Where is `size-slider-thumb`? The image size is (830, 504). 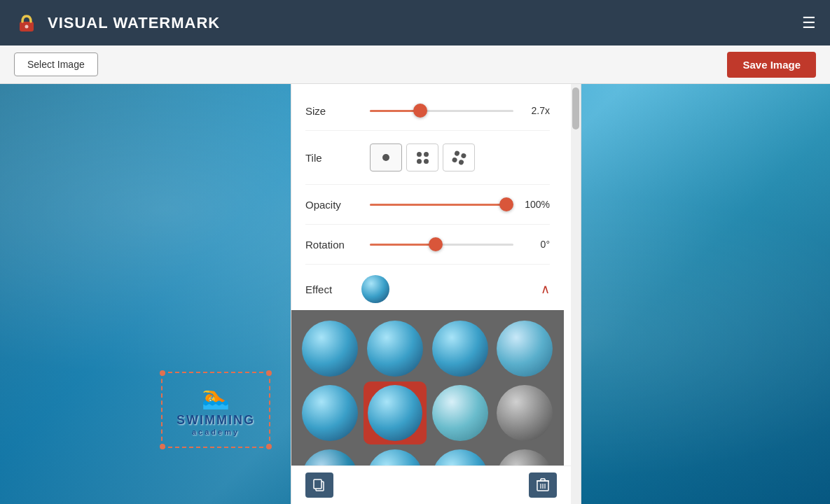 size-slider-thumb is located at coordinates (420, 111).